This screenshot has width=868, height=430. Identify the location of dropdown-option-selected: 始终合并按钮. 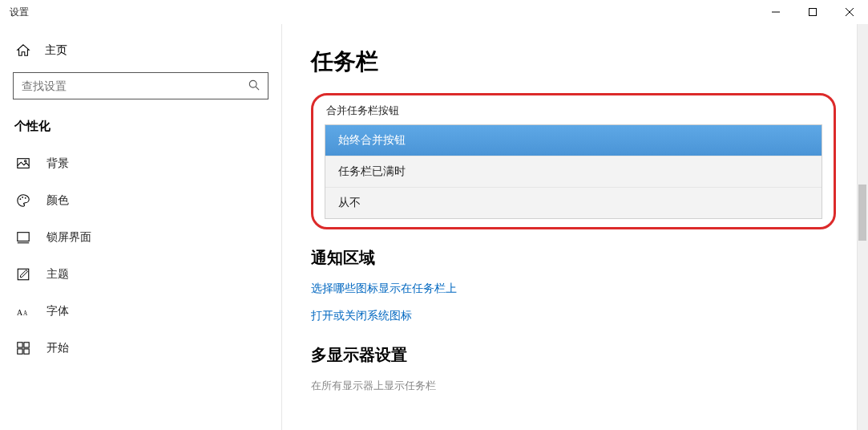
(574, 140).